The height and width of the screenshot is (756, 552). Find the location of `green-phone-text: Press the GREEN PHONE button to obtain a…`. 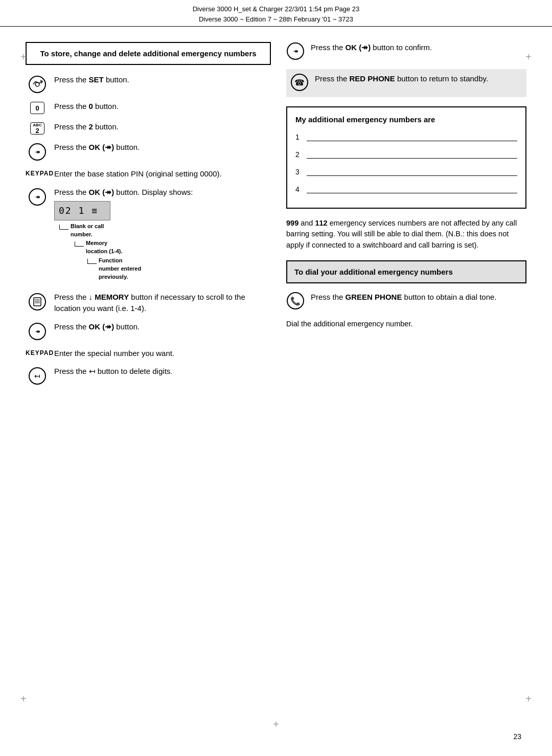

green-phone-text: Press the GREEN PHONE button to obtain a… is located at coordinates (419, 297).